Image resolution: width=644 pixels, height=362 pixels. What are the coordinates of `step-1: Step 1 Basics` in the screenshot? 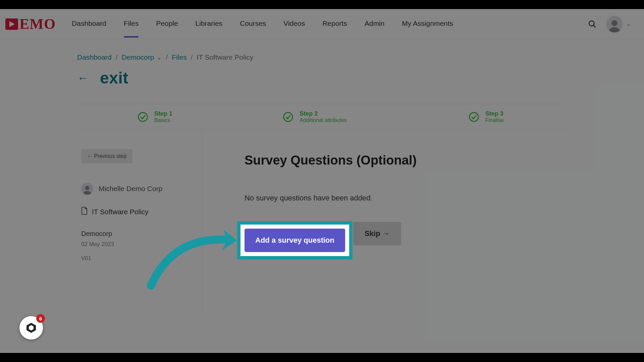 It's located at (156, 117).